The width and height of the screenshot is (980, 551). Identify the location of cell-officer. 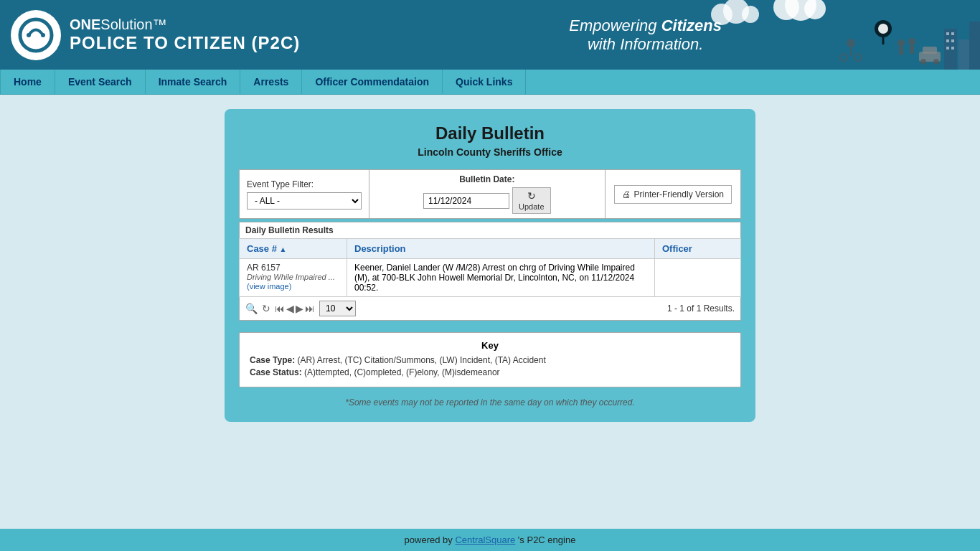
(698, 278).